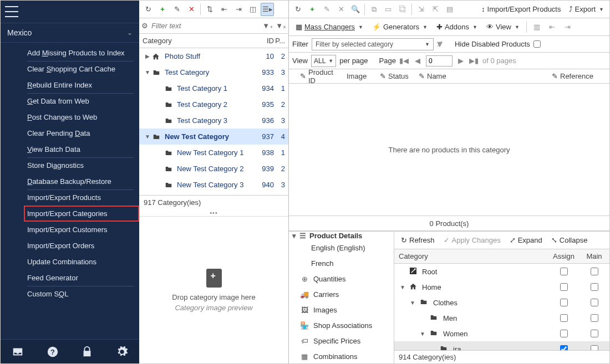  What do you see at coordinates (82, 53) in the screenshot?
I see `sidebar-item: Add Missing Products to Index` at bounding box center [82, 53].